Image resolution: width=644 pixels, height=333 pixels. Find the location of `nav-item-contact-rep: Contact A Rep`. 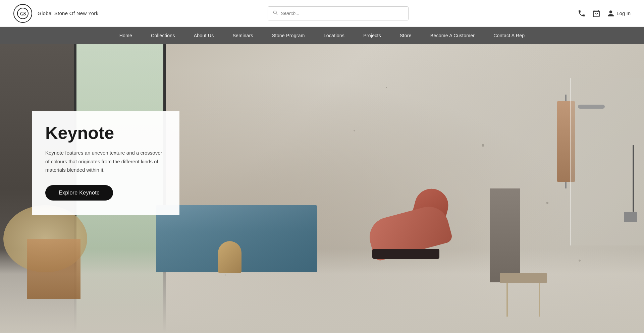

nav-item-contact-rep: Contact A Rep is located at coordinates (509, 36).